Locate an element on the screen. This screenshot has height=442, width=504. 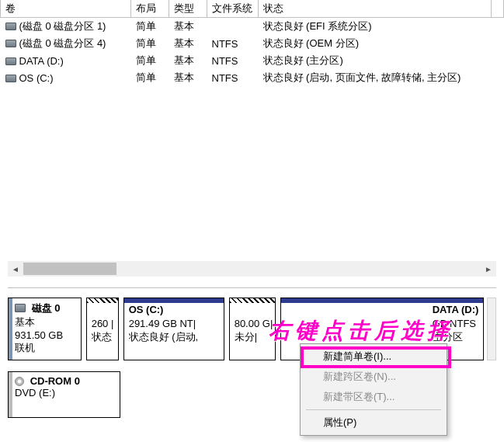
cell-status: 状态良好 (OEM 分区) is located at coordinates (375, 44).